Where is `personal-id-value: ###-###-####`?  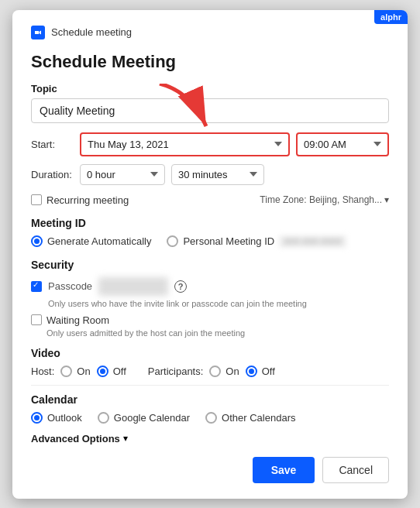 personal-id-value: ###-###-#### is located at coordinates (313, 242).